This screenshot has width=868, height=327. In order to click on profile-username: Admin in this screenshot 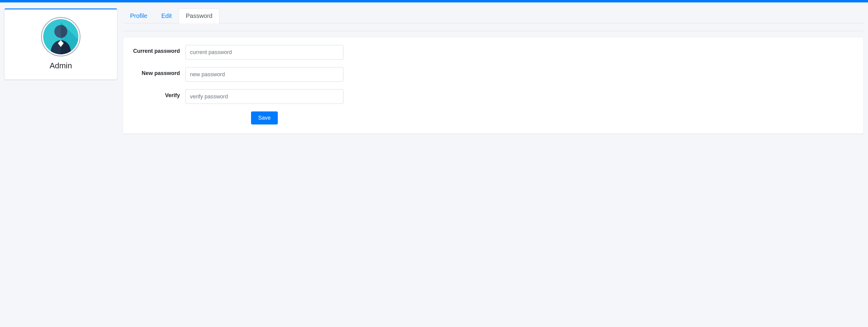, I will do `click(61, 66)`.